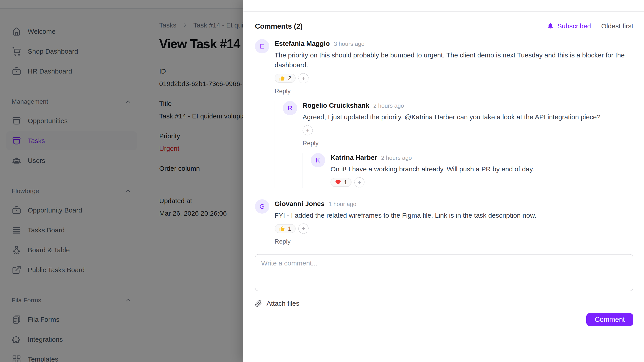 This screenshot has width=644, height=362. What do you see at coordinates (354, 157) in the screenshot?
I see `comment-author: Katrina Harber` at bounding box center [354, 157].